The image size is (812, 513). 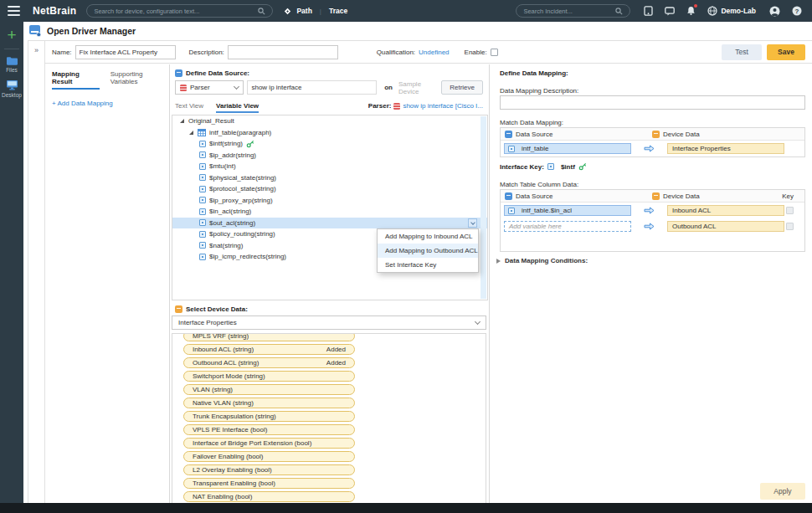 I want to click on tenant-label: Demo-Lab, so click(x=738, y=11).